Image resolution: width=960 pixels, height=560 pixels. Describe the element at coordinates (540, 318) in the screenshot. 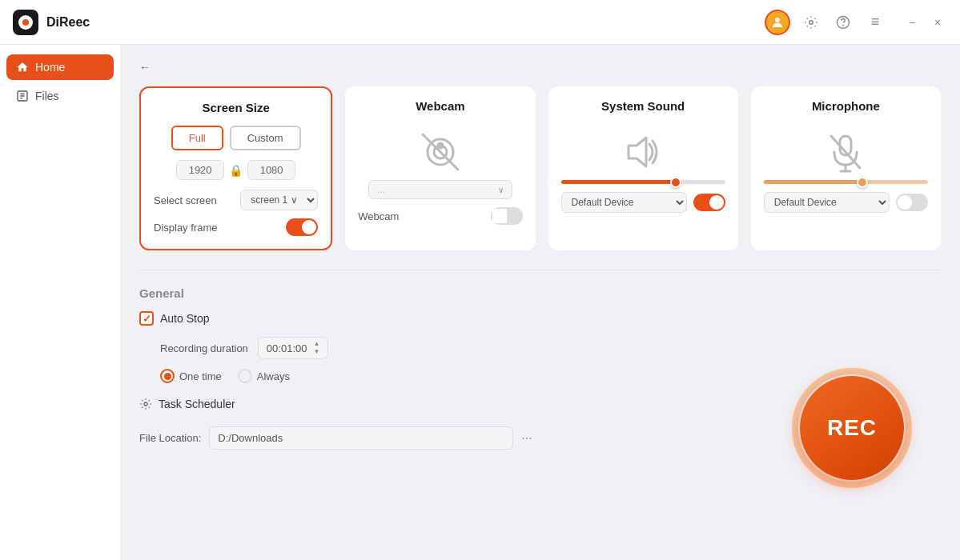

I see `auto-stop-row: ✓ Auto Stop` at that location.